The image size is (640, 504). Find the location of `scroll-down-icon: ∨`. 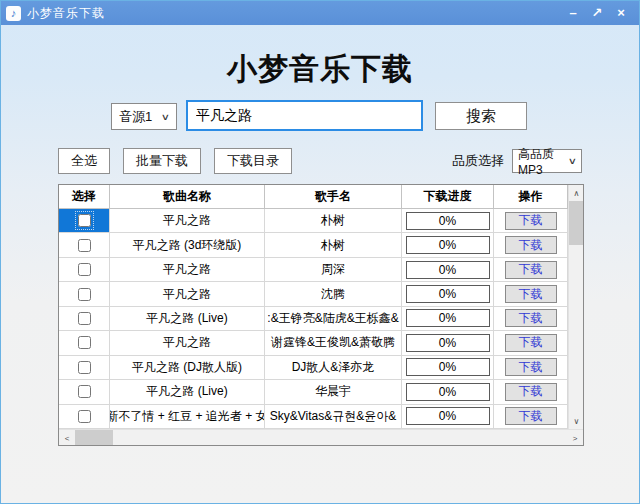

scroll-down-icon: ∨ is located at coordinates (576, 421).